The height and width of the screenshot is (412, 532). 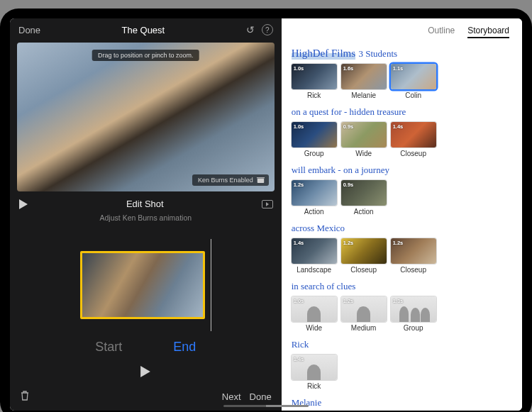 What do you see at coordinates (30, 30) in the screenshot?
I see `done-button: Done` at bounding box center [30, 30].